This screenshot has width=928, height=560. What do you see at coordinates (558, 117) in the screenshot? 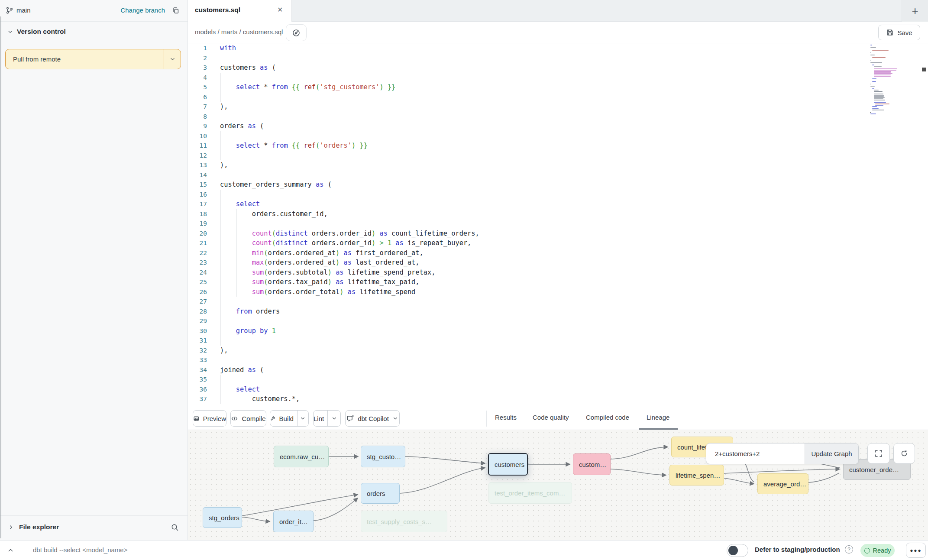
I see `code-line: 8` at bounding box center [558, 117].